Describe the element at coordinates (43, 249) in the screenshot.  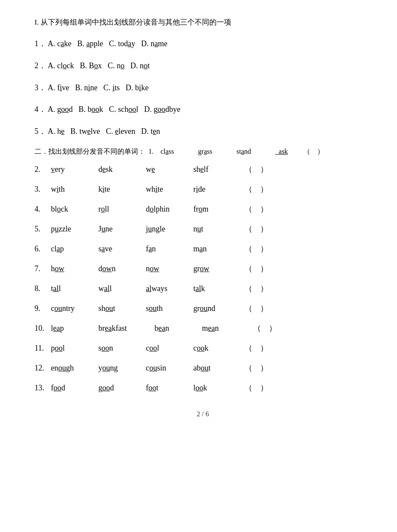
I see `row6-num: 6.` at that location.